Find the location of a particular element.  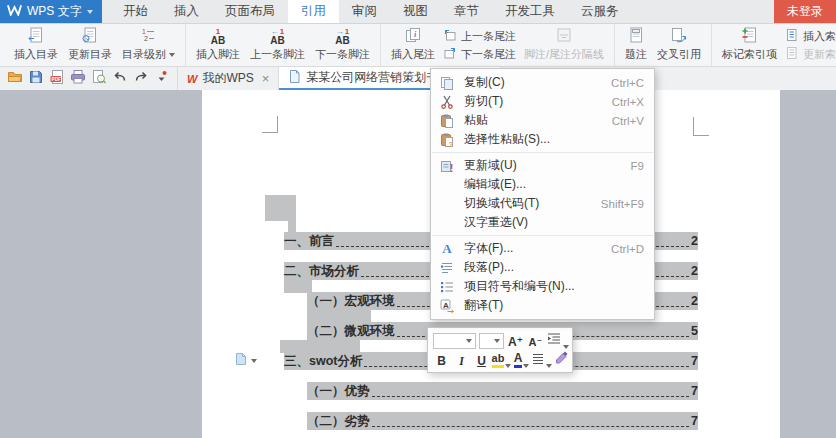

highlight-button: ab is located at coordinates (502, 360).